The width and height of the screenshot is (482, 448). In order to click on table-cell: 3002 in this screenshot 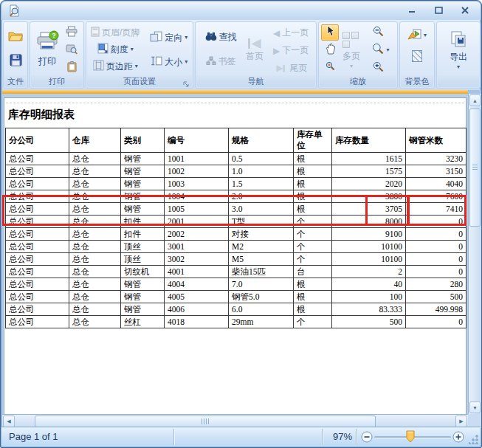, I will do `click(196, 260)`.